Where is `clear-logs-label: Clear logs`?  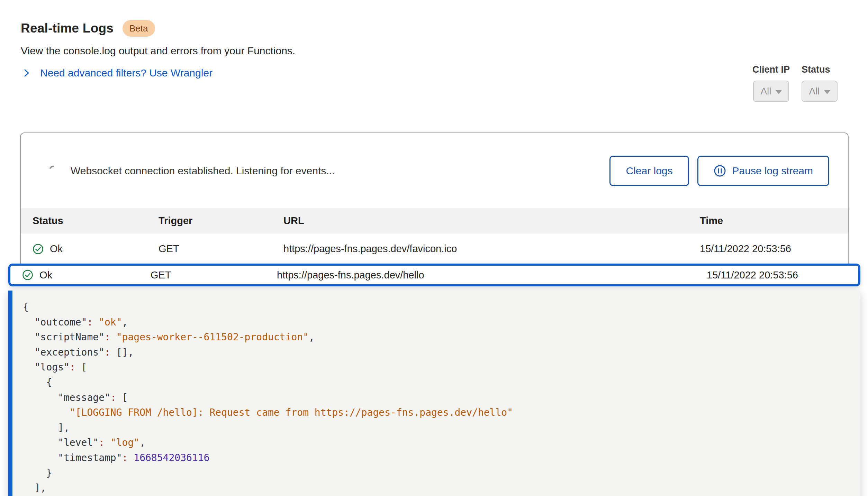 clear-logs-label: Clear logs is located at coordinates (649, 171).